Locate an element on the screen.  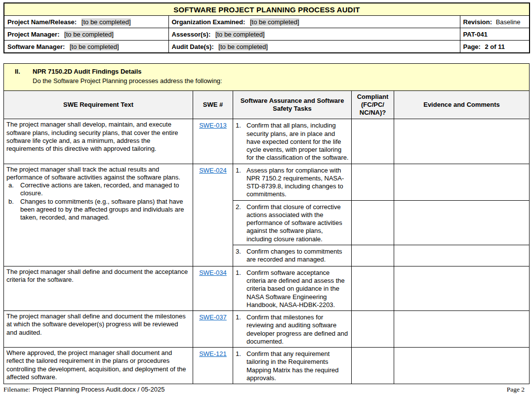
project-name-cell: Project Name/Release: [to be completed] is located at coordinates (86, 22).